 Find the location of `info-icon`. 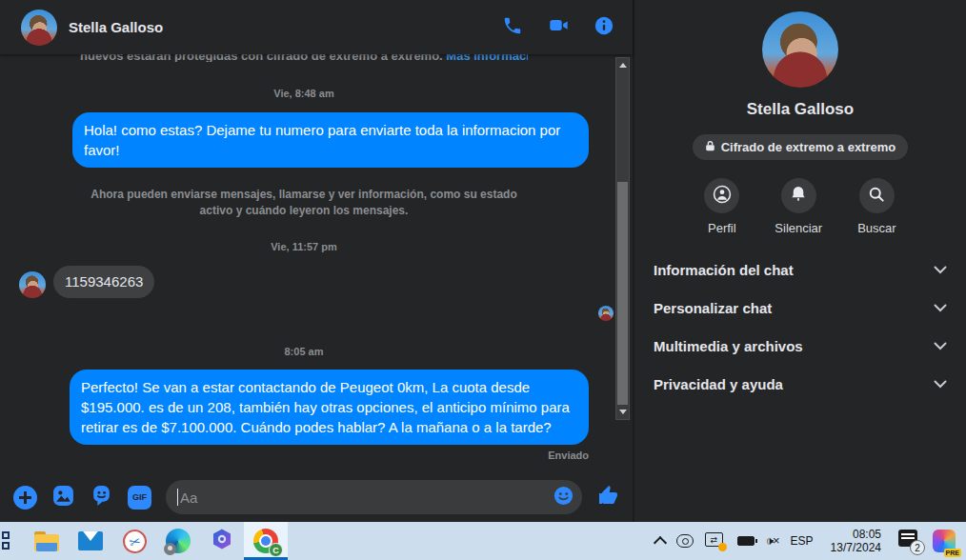

info-icon is located at coordinates (604, 28).